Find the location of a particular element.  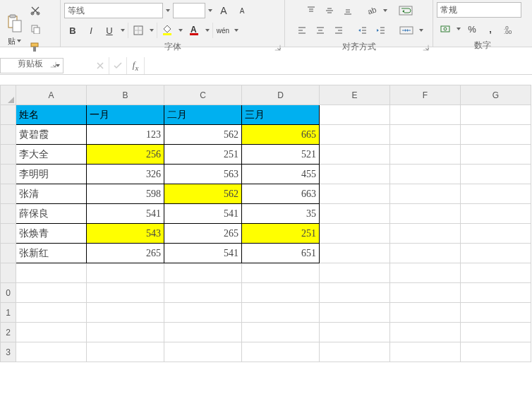

cut-button is located at coordinates (35, 11).